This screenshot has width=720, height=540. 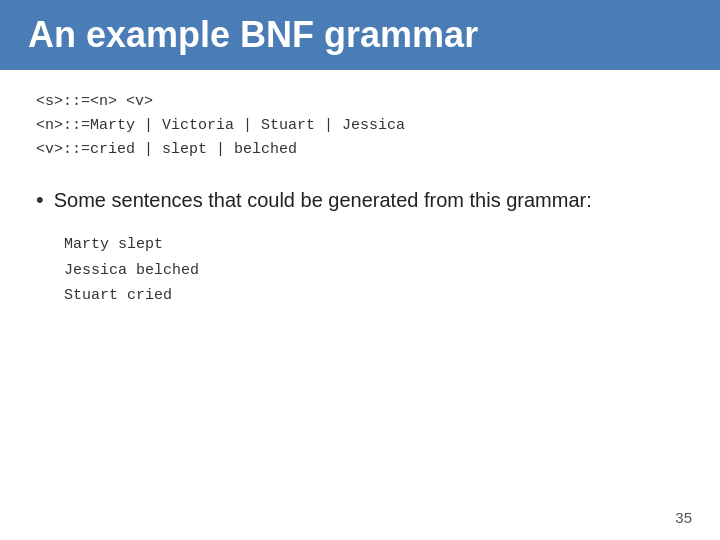 I want to click on example-line-3: Stuart cried, so click(x=374, y=296).